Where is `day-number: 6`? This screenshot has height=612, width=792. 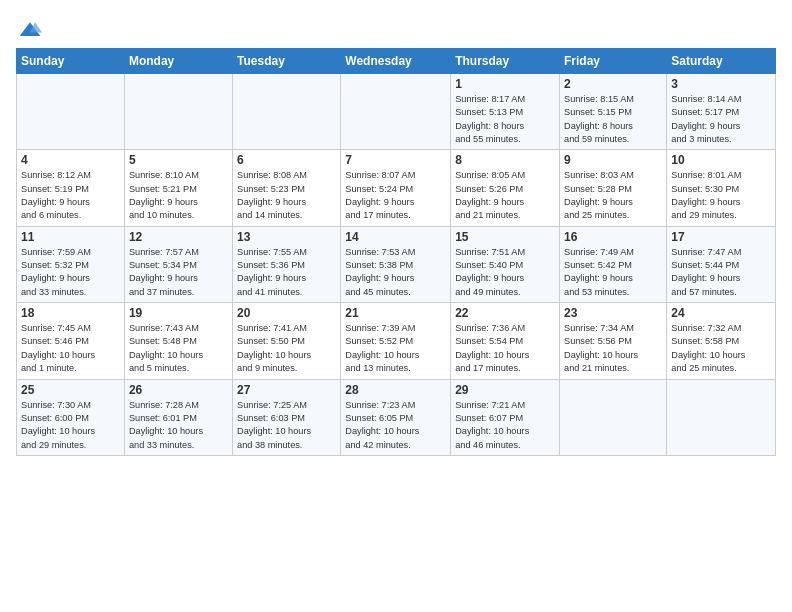 day-number: 6 is located at coordinates (286, 160).